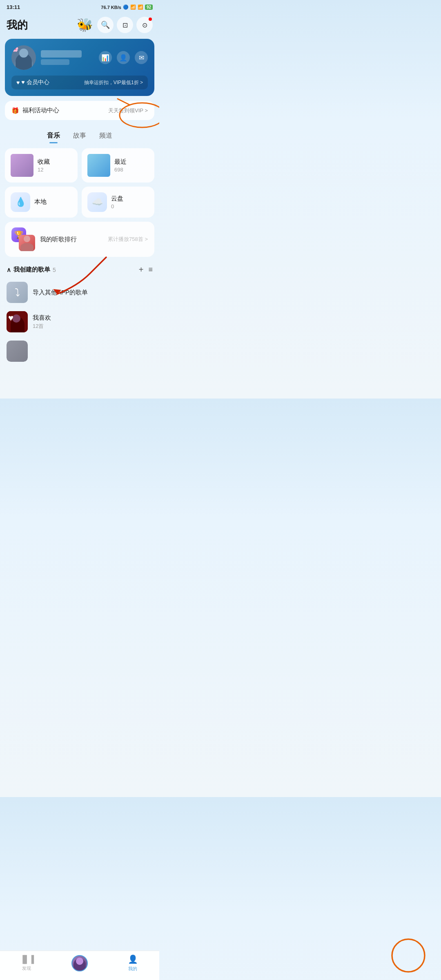 The height and width of the screenshot is (980, 441). Describe the element at coordinates (150, 270) in the screenshot. I see `playlist-list-icon: ≡` at that location.